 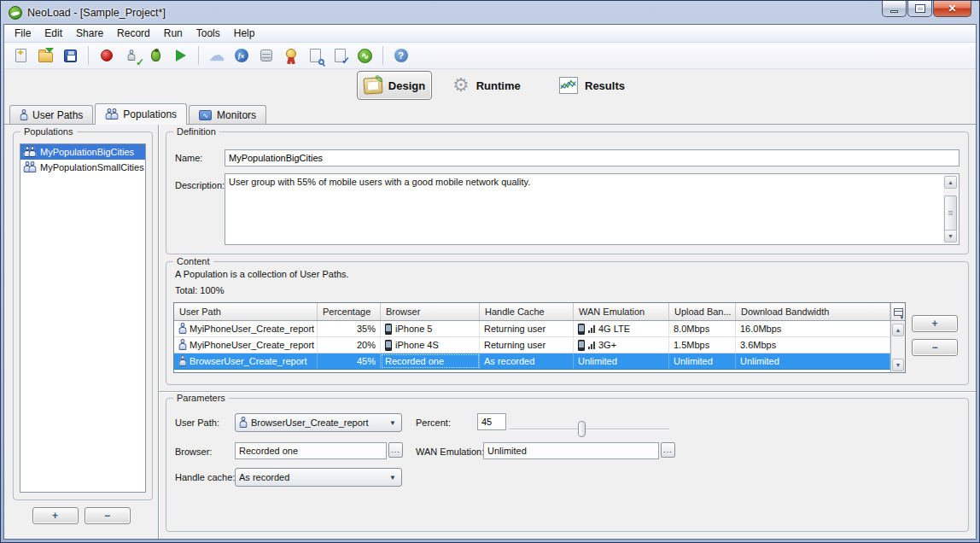 I want to click on add-user-path-button: +, so click(x=935, y=324).